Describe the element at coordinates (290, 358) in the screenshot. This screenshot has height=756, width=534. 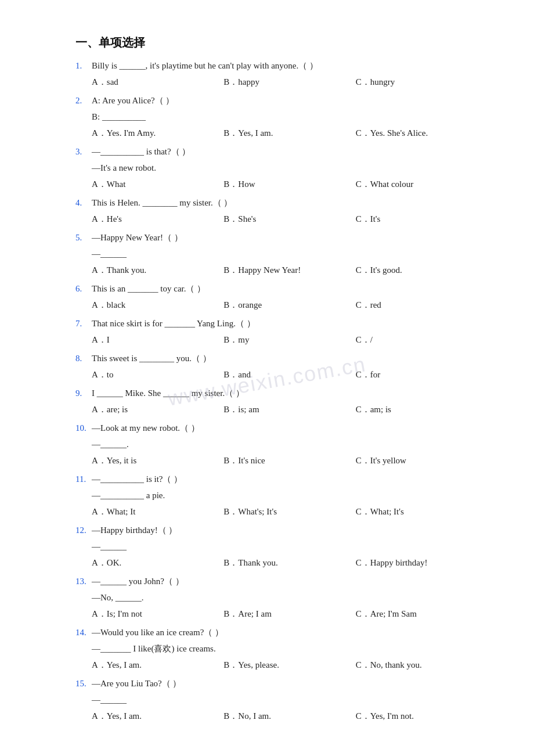
I see `question-text-8: This sweet is ________ you.（ ）` at that location.